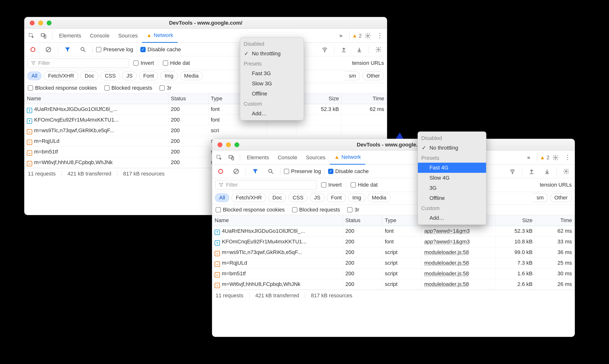 The image size is (609, 364). I want to click on table-row: T4UaRrENHsxJlGDuGo1OIlJfC6l_...200font52…, so click(206, 109).